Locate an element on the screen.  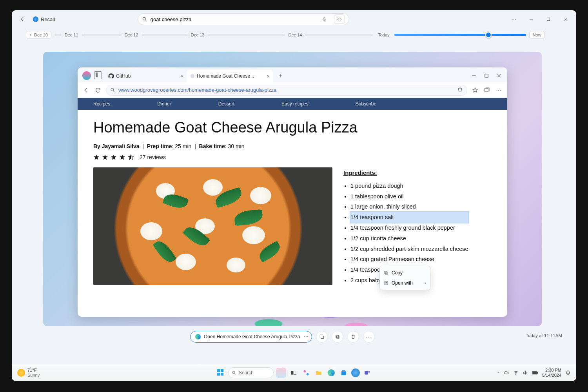
code-icon is located at coordinates (339, 19).